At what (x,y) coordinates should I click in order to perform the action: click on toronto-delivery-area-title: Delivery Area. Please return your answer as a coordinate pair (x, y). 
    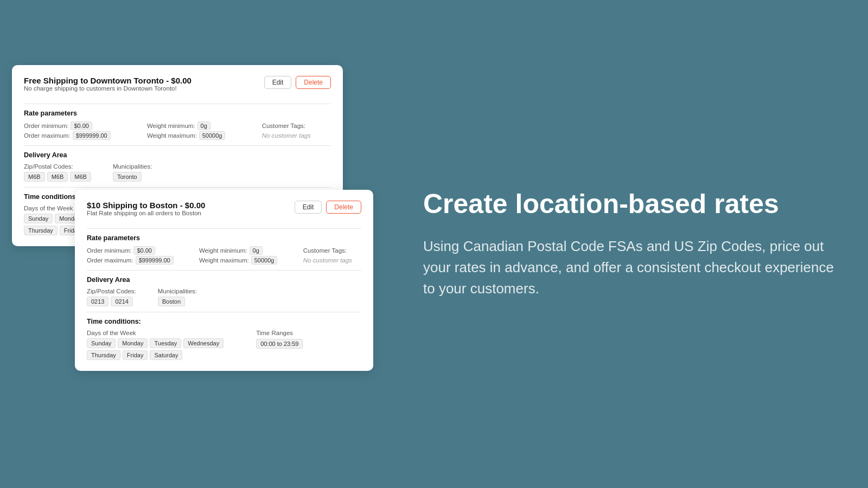
    Looking at the image, I should click on (177, 155).